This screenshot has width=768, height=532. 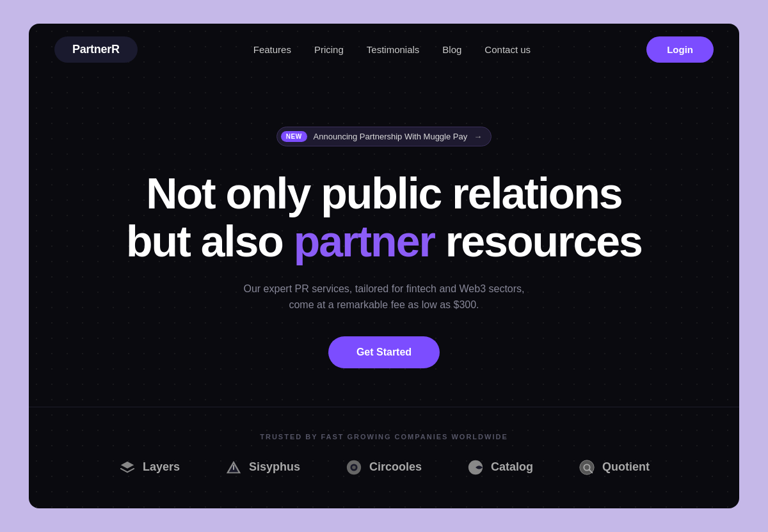 I want to click on company-layers: Layers, so click(x=149, y=467).